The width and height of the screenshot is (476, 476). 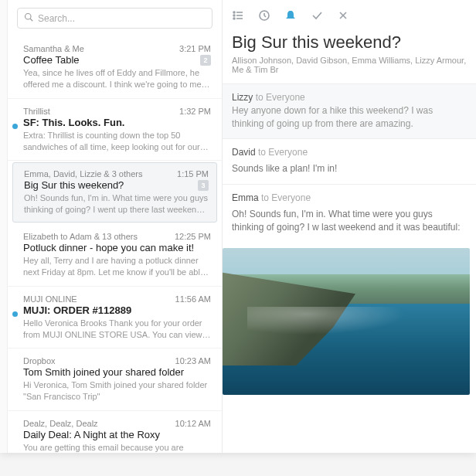 I want to click on thread-participants: Allison Johnson, David Gibson, Emma Will…, so click(x=349, y=65).